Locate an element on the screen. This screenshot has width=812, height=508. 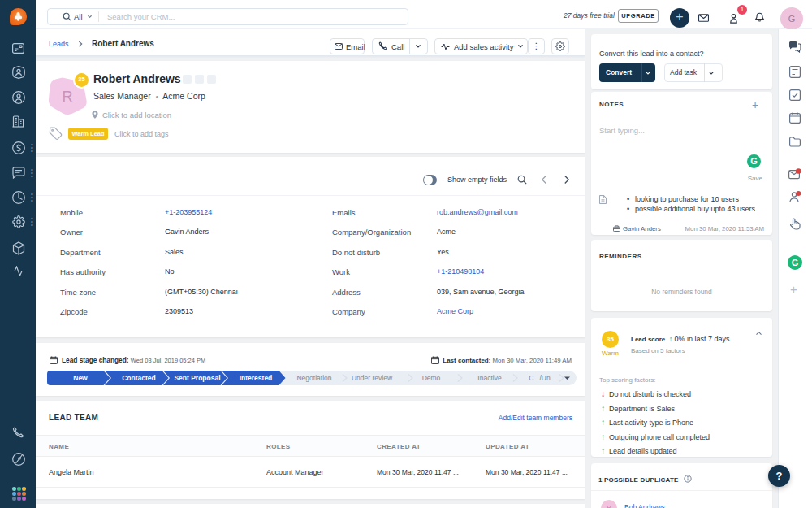
svg-text: Under review is located at coordinates (372, 378).